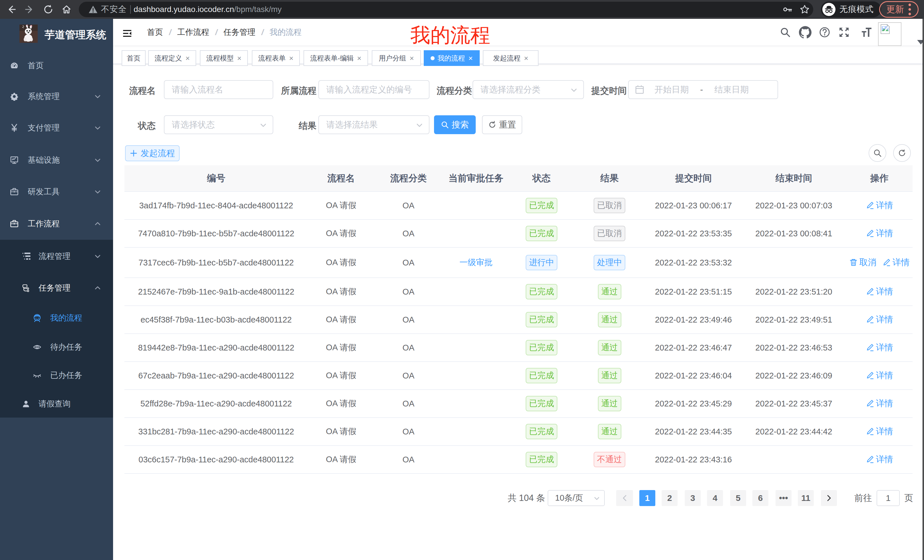 The width and height of the screenshot is (924, 560). I want to click on omnibox-divider, so click(130, 10).